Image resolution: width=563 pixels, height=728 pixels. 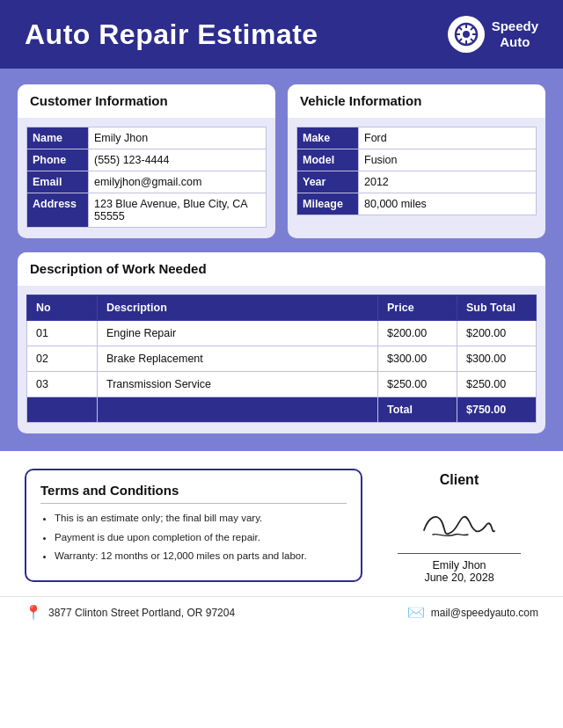 What do you see at coordinates (515, 34) in the screenshot?
I see `logo-text: Speedy Auto` at bounding box center [515, 34].